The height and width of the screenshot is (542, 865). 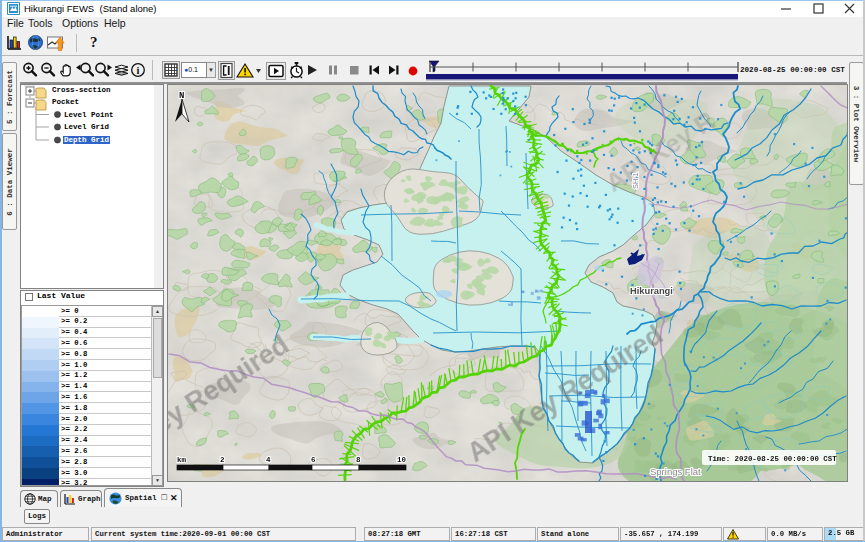 I want to click on svg-text: 4, so click(x=268, y=460).